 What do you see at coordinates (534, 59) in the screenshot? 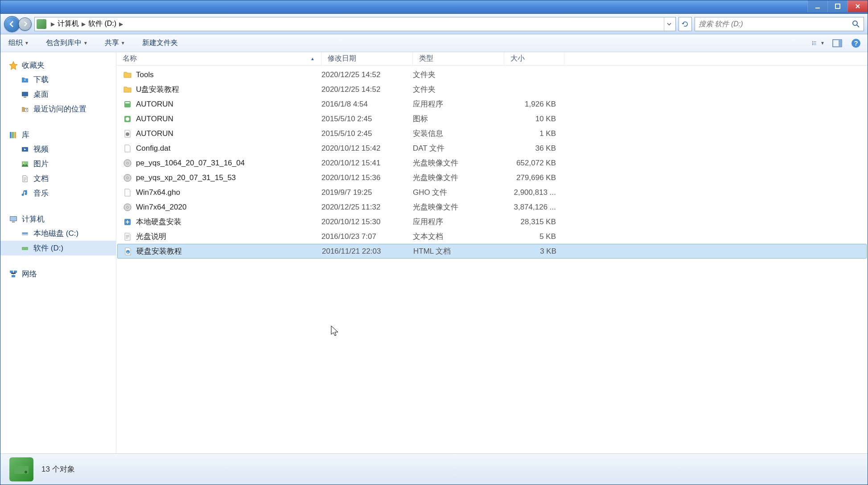
I see `column-header-size: 大小` at bounding box center [534, 59].